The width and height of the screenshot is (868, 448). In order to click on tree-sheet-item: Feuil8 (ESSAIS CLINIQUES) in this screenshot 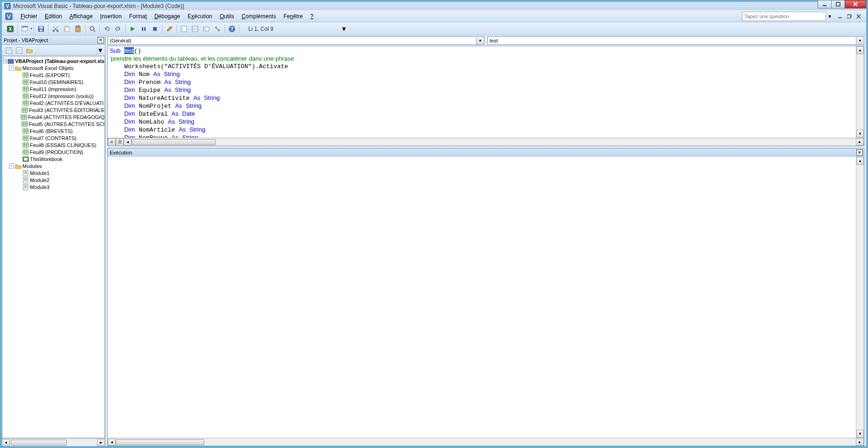, I will do `click(53, 145)`.